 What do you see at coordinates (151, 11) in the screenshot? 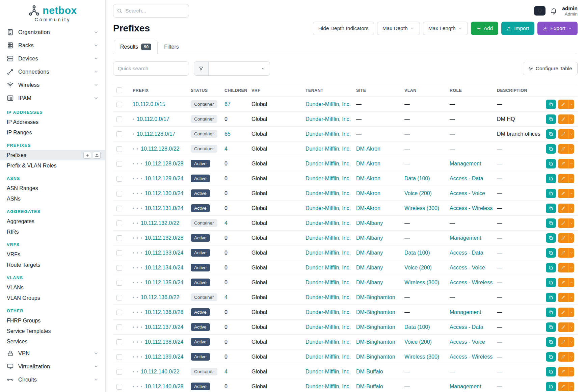
I see `global-search-input` at bounding box center [151, 11].